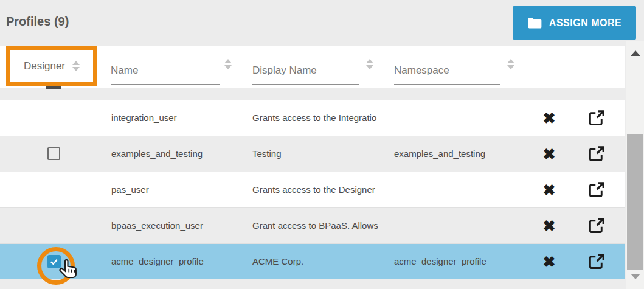 Image resolution: width=644 pixels, height=289 pixels. I want to click on sort-designer-icon, so click(76, 66).